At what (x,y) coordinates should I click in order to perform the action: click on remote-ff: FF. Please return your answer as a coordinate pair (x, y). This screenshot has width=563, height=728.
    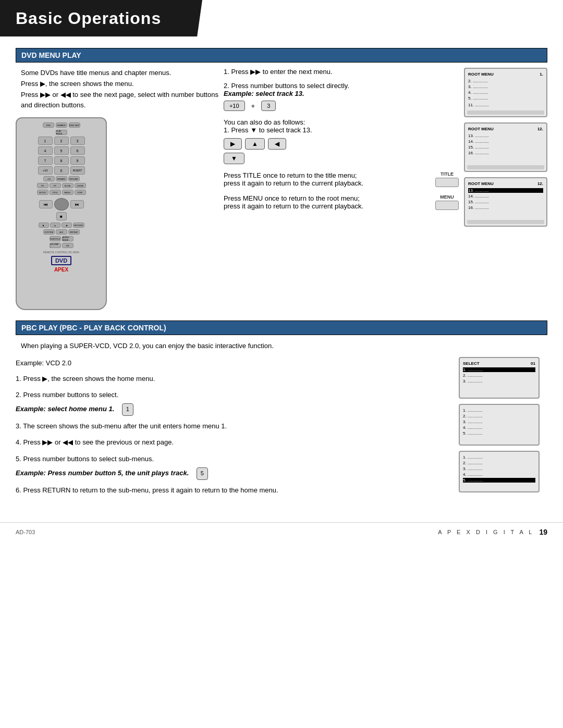
    Looking at the image, I should click on (55, 186).